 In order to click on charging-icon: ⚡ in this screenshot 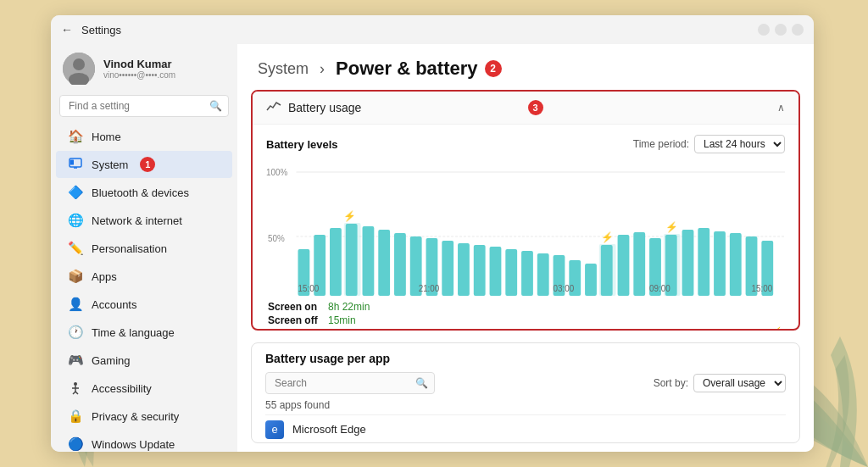, I will do `click(776, 329)`.